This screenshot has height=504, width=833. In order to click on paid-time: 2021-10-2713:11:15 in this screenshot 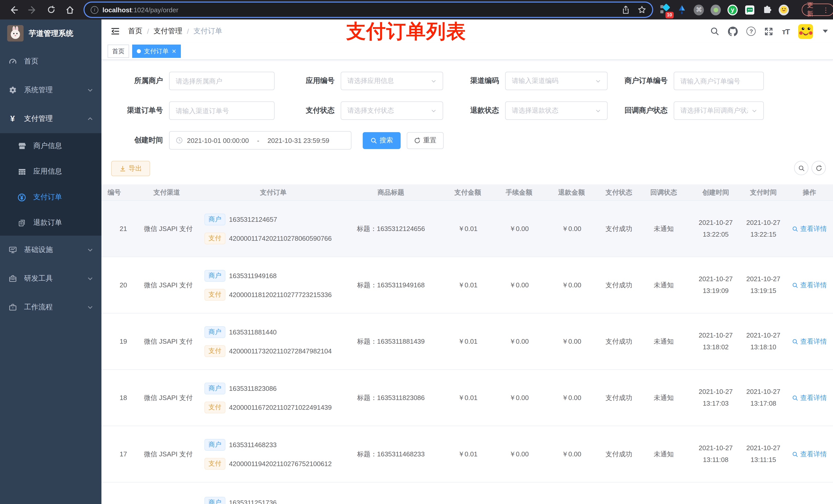, I will do `click(763, 454)`.